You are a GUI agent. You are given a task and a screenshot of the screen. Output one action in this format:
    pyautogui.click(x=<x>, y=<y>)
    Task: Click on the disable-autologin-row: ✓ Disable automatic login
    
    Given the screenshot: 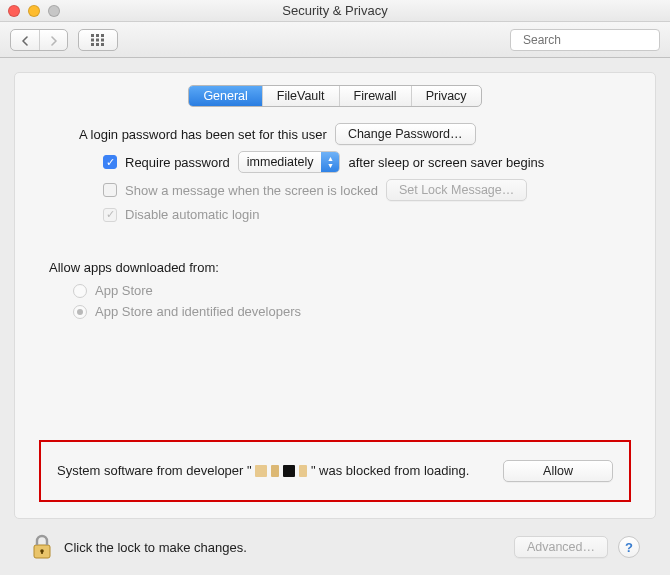 What is the action you would take?
    pyautogui.click(x=355, y=214)
    